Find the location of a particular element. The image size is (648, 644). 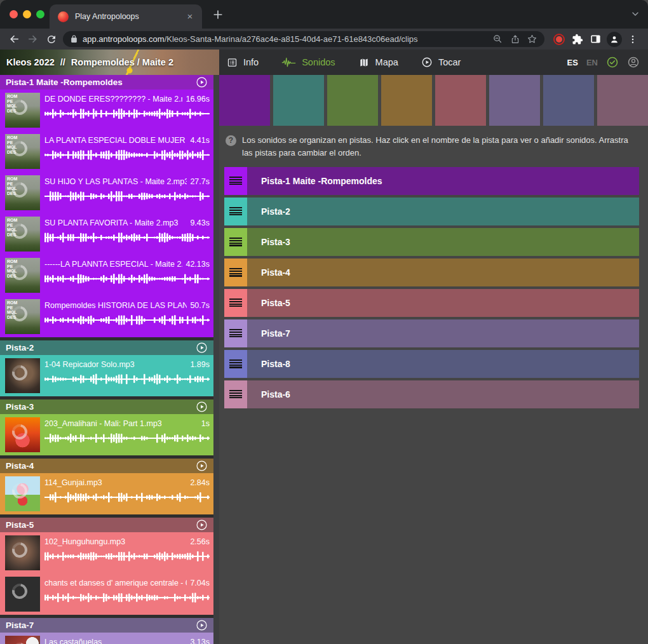

recording-indicator-icon is located at coordinates (559, 39).